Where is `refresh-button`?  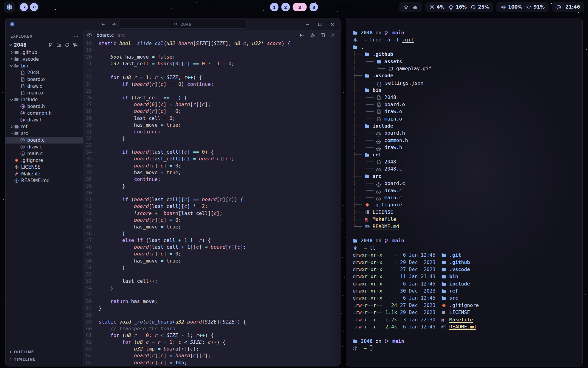
refresh-button is located at coordinates (67, 45).